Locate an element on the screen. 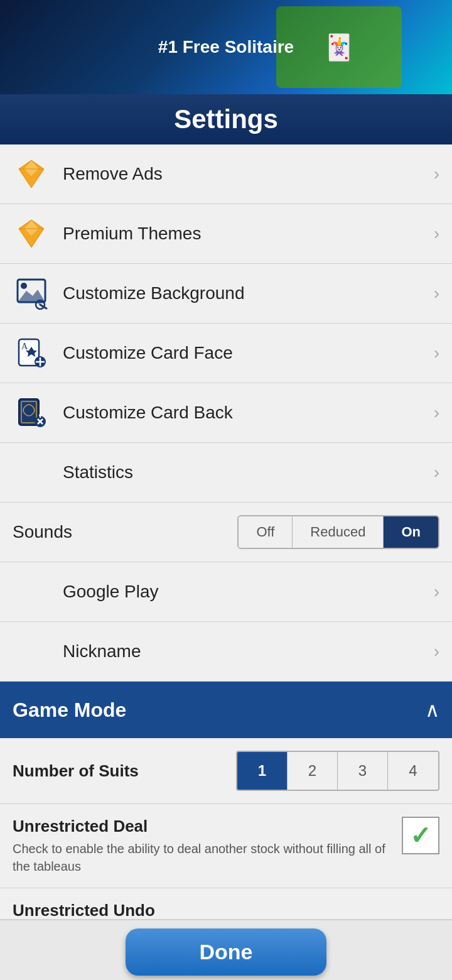  menu-label-customize-card-back: Customize Card Back is located at coordinates (245, 413).